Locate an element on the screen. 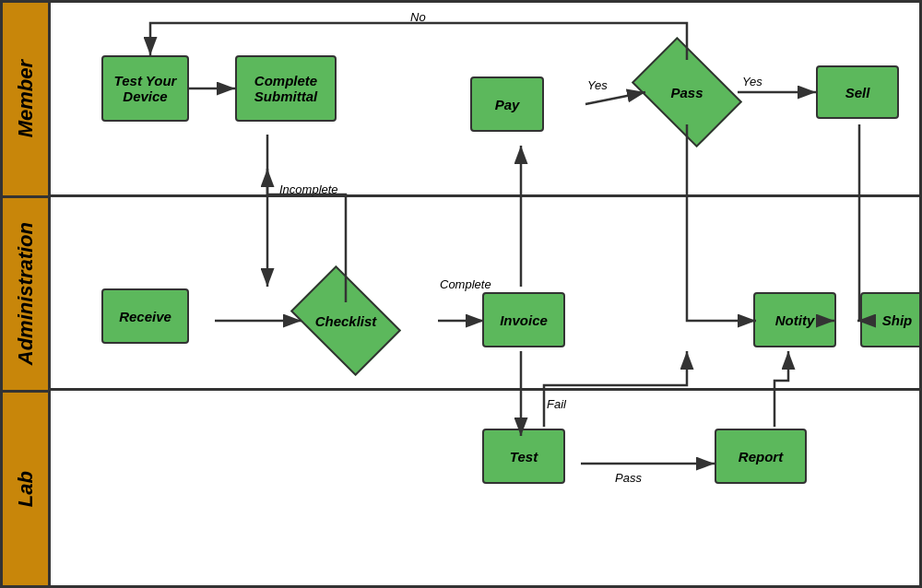  complete-submittal-box: Complete Submittal is located at coordinates (286, 88).